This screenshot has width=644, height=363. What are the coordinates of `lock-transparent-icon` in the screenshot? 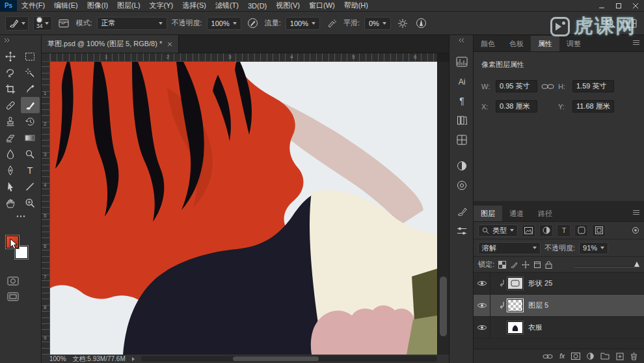 It's located at (502, 265).